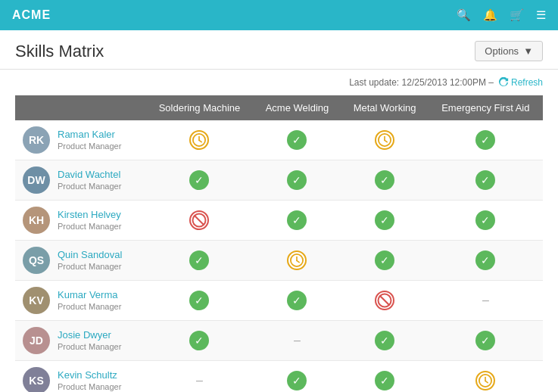 This screenshot has width=558, height=392. What do you see at coordinates (36, 140) in the screenshot?
I see `avatar: RK` at bounding box center [36, 140].